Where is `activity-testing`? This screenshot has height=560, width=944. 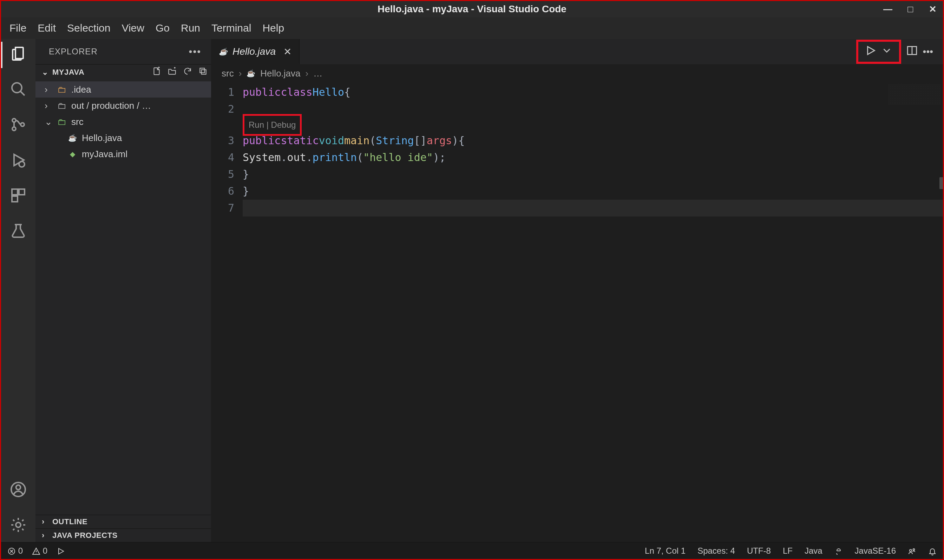
activity-testing is located at coordinates (18, 232).